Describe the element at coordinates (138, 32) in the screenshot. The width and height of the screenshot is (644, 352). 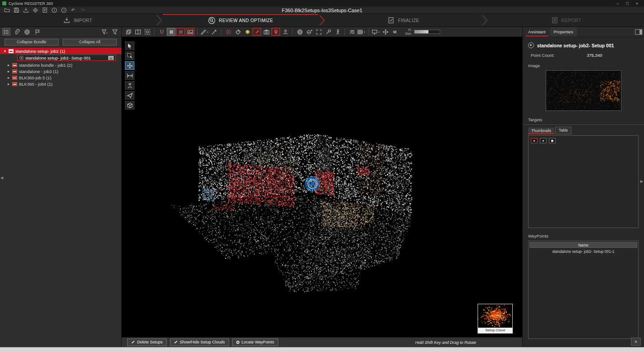
I see `split-view-icon` at that location.